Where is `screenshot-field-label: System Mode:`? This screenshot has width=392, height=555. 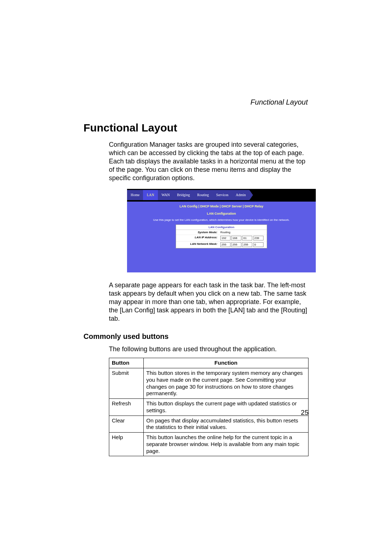 screenshot-field-label: System Mode: is located at coordinates (197, 232).